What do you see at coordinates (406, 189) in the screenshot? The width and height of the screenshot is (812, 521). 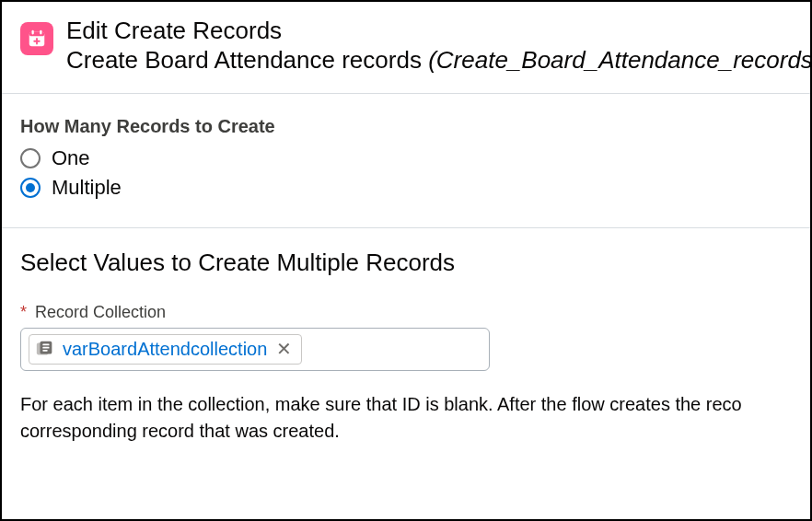 I see `radio-multiple: Multiple` at bounding box center [406, 189].